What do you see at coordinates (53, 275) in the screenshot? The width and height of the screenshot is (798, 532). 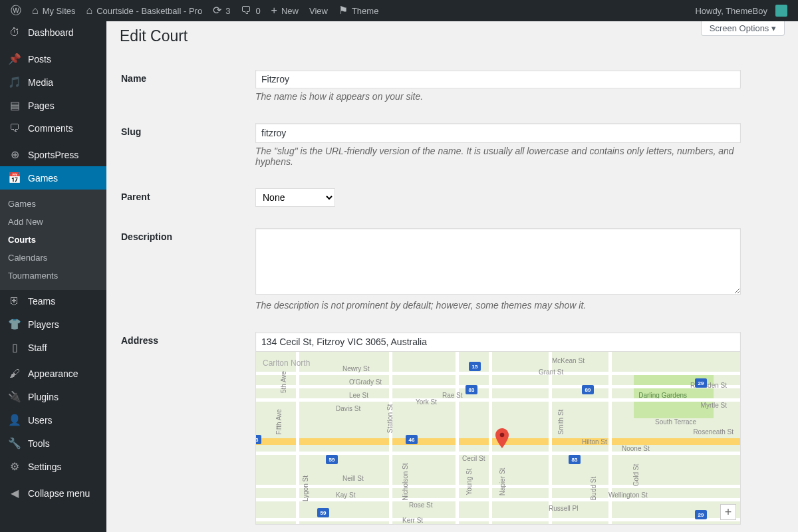 I see `submenu-tournaments: Tournaments` at bounding box center [53, 275].